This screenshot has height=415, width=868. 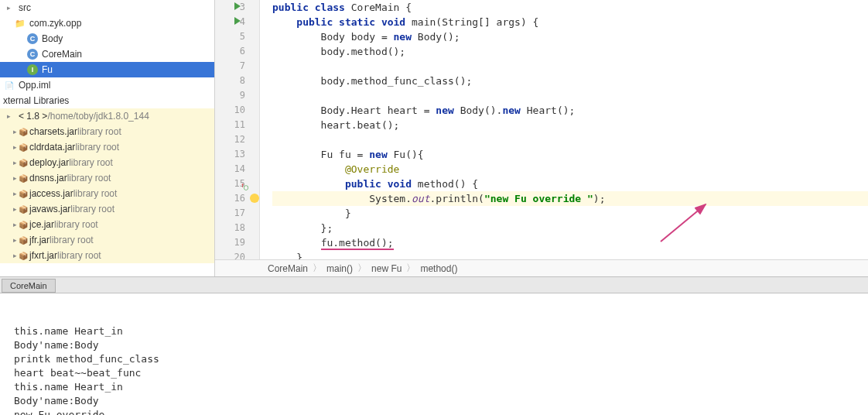 What do you see at coordinates (39, 240) in the screenshot?
I see `tree-label: jfr.jar` at bounding box center [39, 240].